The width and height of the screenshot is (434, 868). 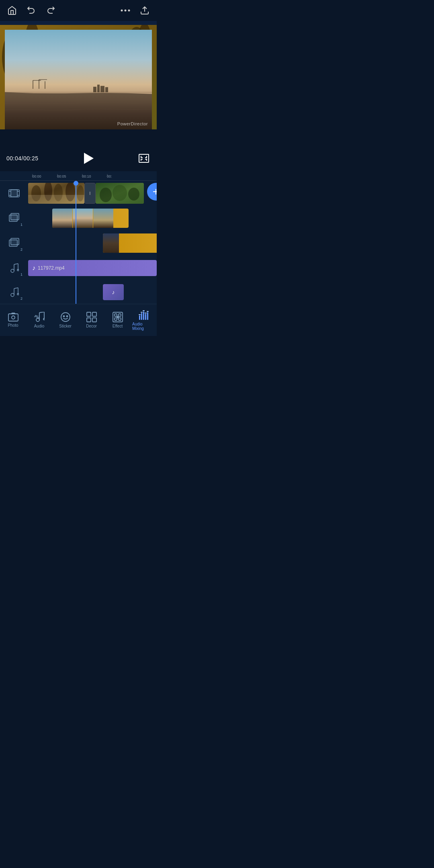 What do you see at coordinates (34, 268) in the screenshot?
I see `audio-note-1: ♪` at bounding box center [34, 268].